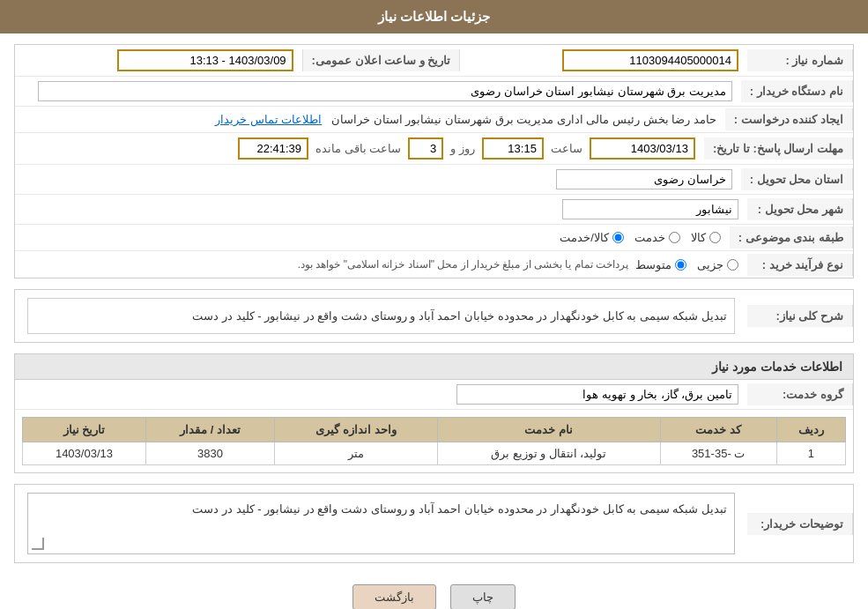 The width and height of the screenshot is (868, 609). What do you see at coordinates (548, 430) in the screenshot?
I see `col-name: نام خدمت` at bounding box center [548, 430].